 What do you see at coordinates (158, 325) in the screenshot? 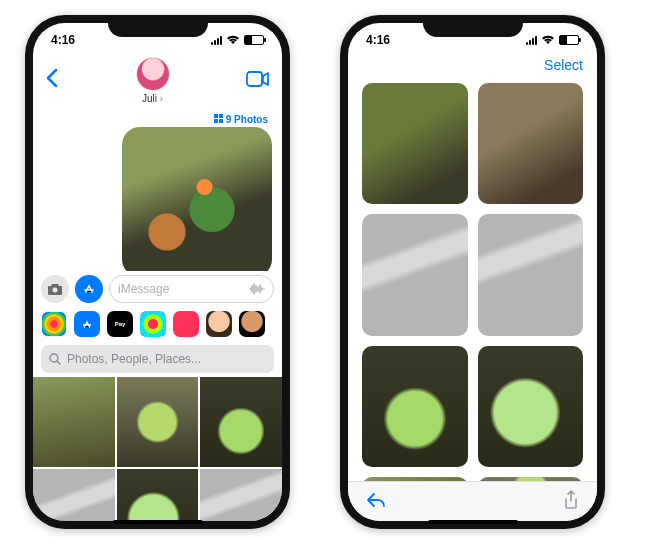
I see `app-drawer: Pay` at bounding box center [158, 325].